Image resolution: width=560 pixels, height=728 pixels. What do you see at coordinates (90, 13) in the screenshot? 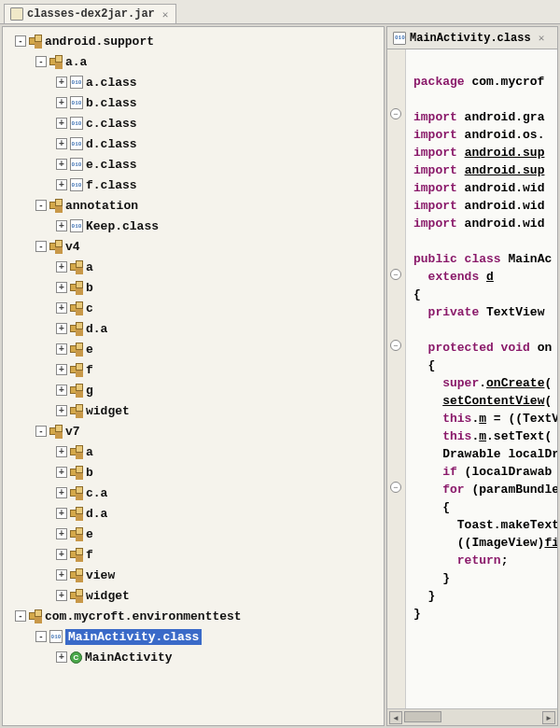
I see `tab-jar: classes-dex2jar.jar ✕` at bounding box center [90, 13].